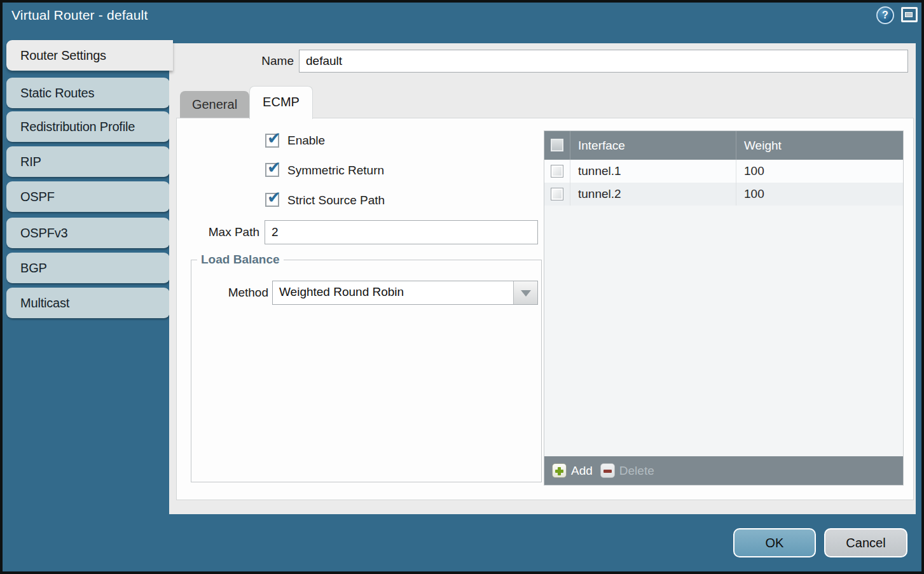 The width and height of the screenshot is (924, 574). I want to click on enable-checkbox: ✔, so click(272, 141).